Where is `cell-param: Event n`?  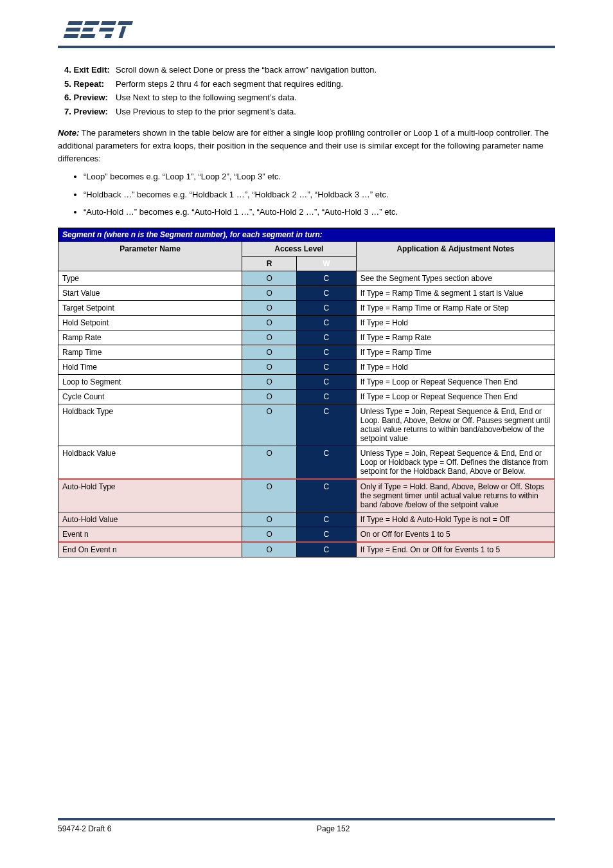
cell-param: Event n is located at coordinates (150, 534).